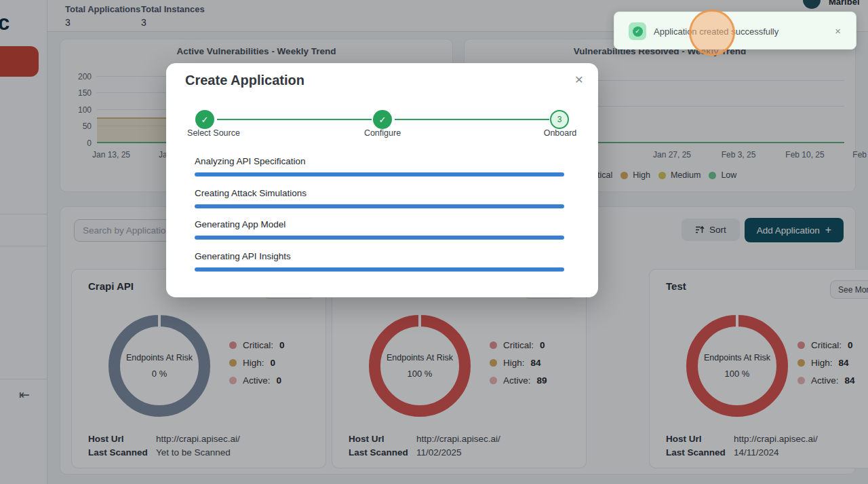  What do you see at coordinates (560, 133) in the screenshot?
I see `step-label: Onboard` at bounding box center [560, 133].